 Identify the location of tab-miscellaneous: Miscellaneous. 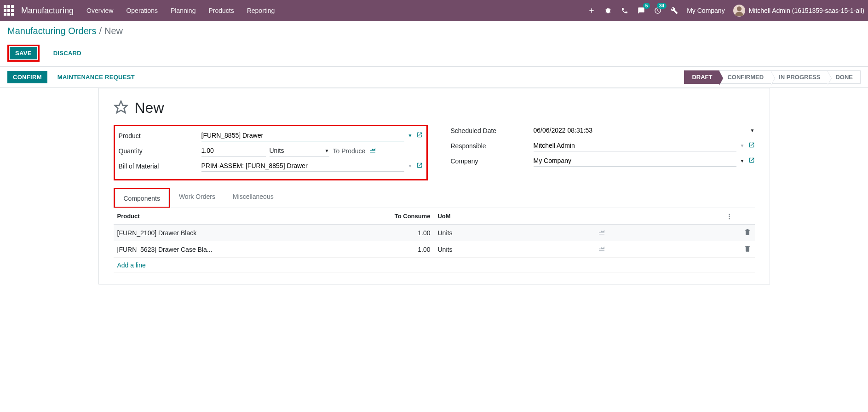
(253, 198).